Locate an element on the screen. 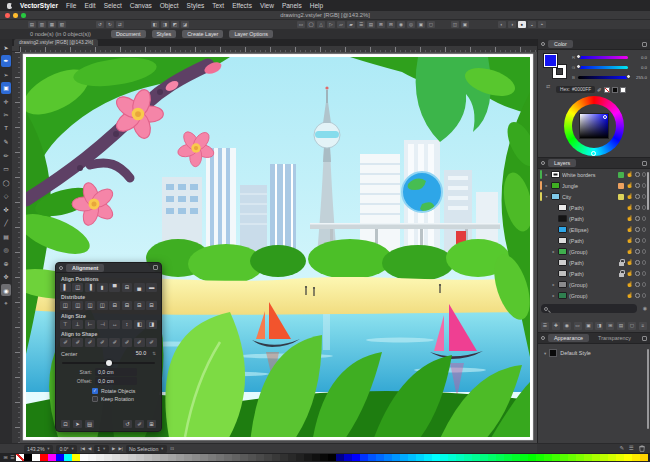 The width and height of the screenshot is (650, 462). saturation-value-box is located at coordinates (594, 126).